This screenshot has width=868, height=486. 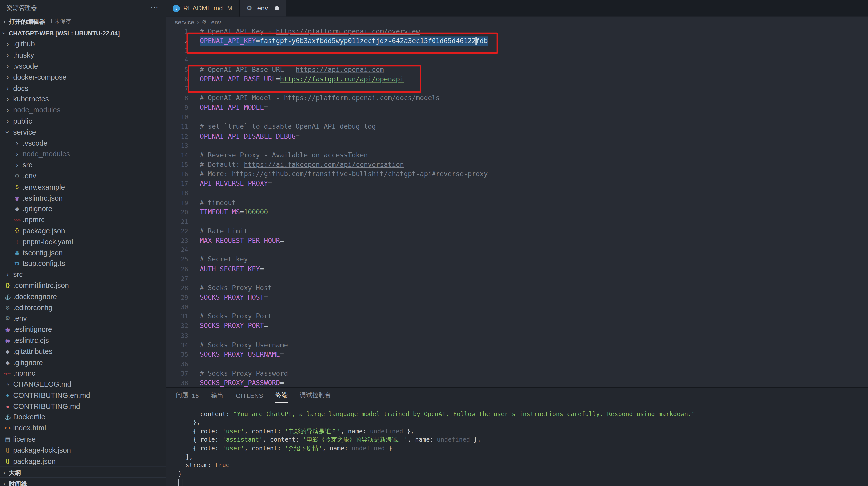 I want to click on line-code: OPENAI_API_BASE_URL=https://fastgpt.run/…, so click(x=302, y=80).